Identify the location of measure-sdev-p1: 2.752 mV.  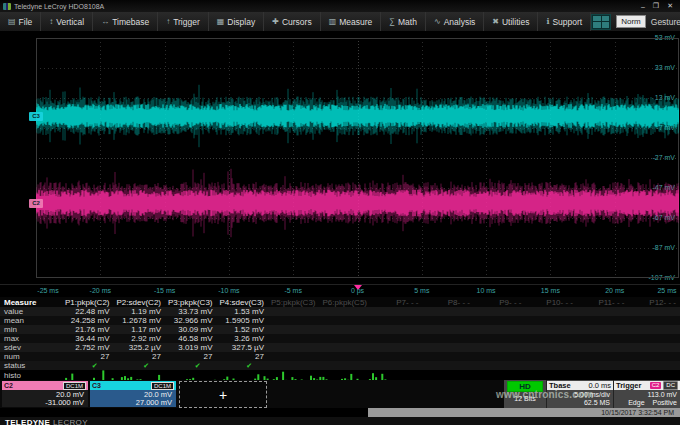
(88, 348).